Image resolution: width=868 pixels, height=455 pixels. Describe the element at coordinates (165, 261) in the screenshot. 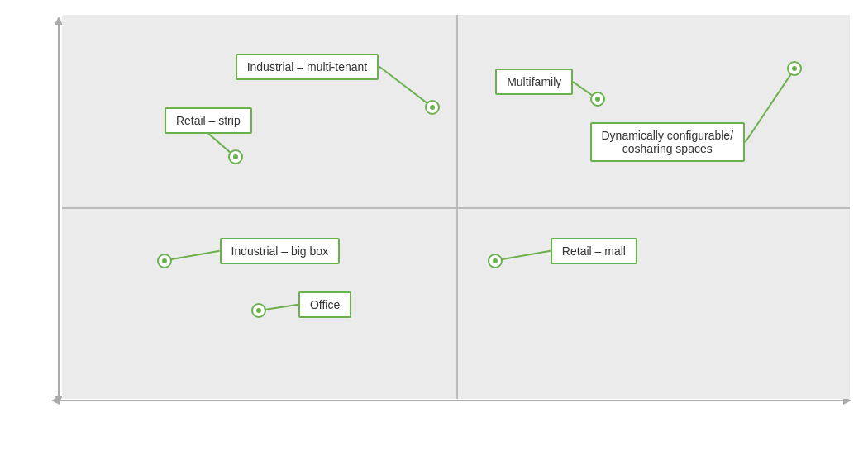

I see `circle-industrial-big-box` at that location.